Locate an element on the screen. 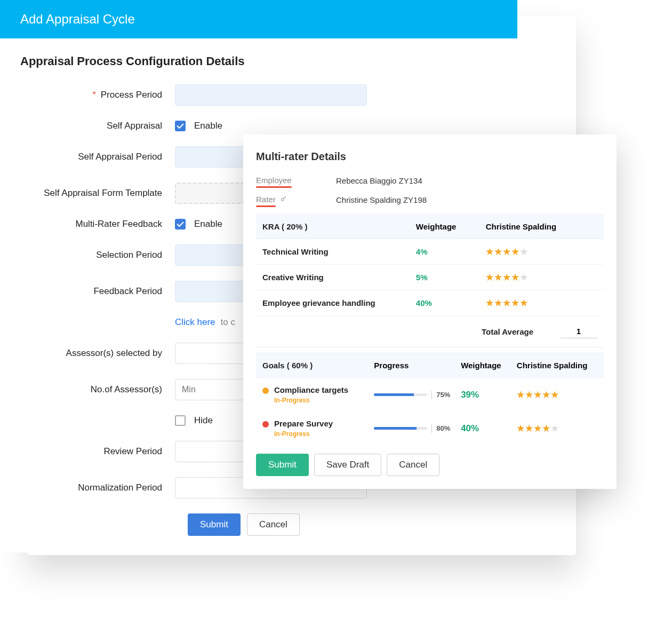  label-selection-period: Selection Period is located at coordinates (129, 255).